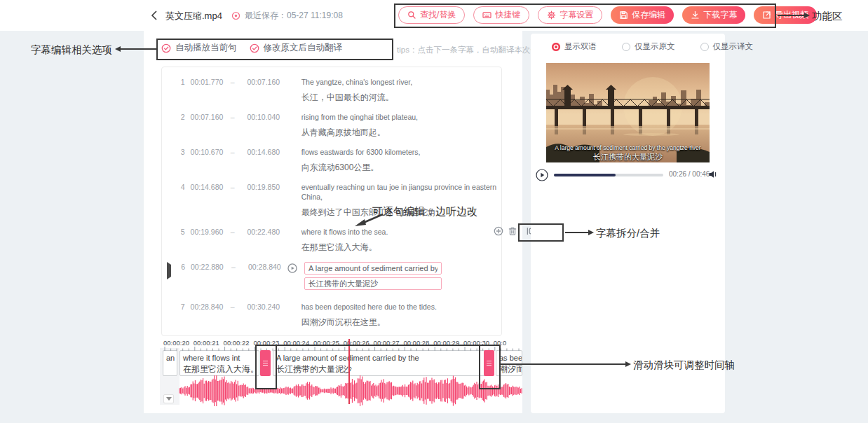  Describe the element at coordinates (401, 133) in the screenshot. I see `subtitle-zh: 从青藏高原拔地而起。` at that location.